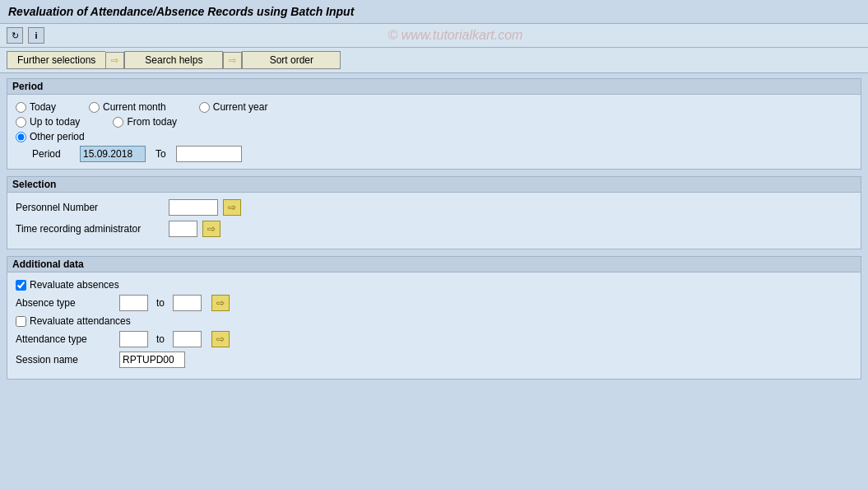 This screenshot has height=489, width=868. Describe the element at coordinates (211, 229) in the screenshot. I see `time-recording-arrow-btn: ⇨` at that location.